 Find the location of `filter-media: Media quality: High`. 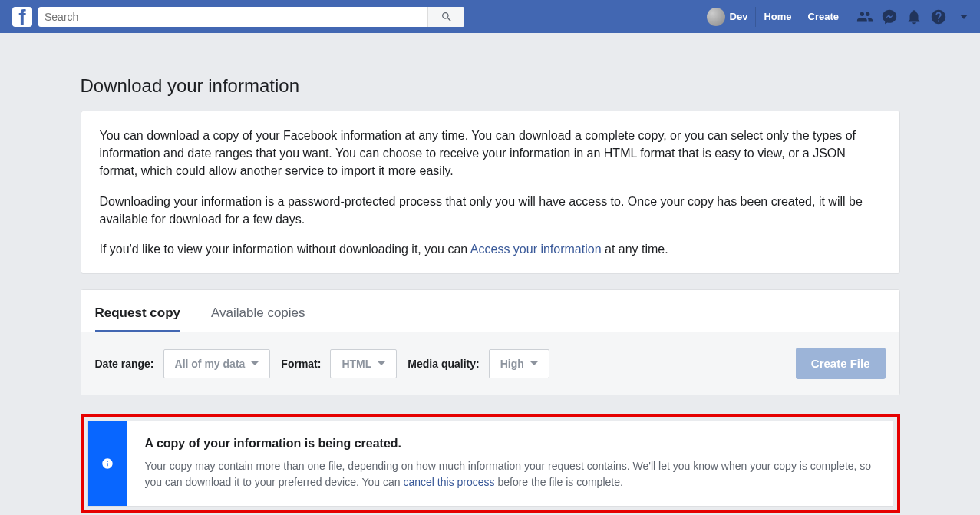

filter-media: Media quality: High is located at coordinates (478, 364).